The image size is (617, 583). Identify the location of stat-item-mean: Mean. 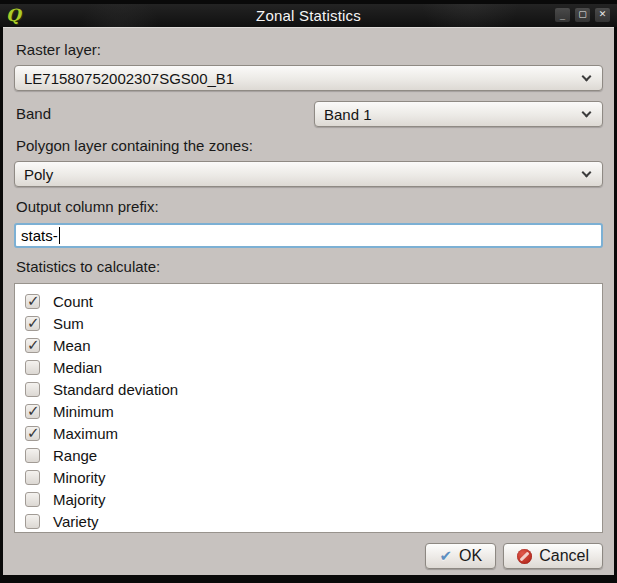
(314, 345).